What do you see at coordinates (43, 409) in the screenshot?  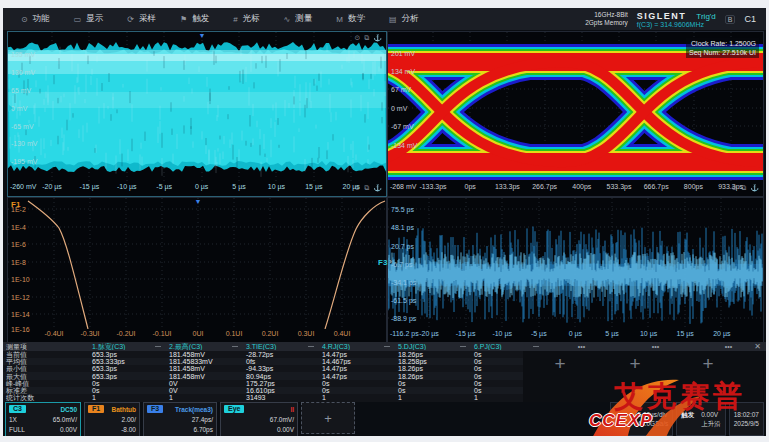 I see `channel-box-header: C3DC50` at bounding box center [43, 409].